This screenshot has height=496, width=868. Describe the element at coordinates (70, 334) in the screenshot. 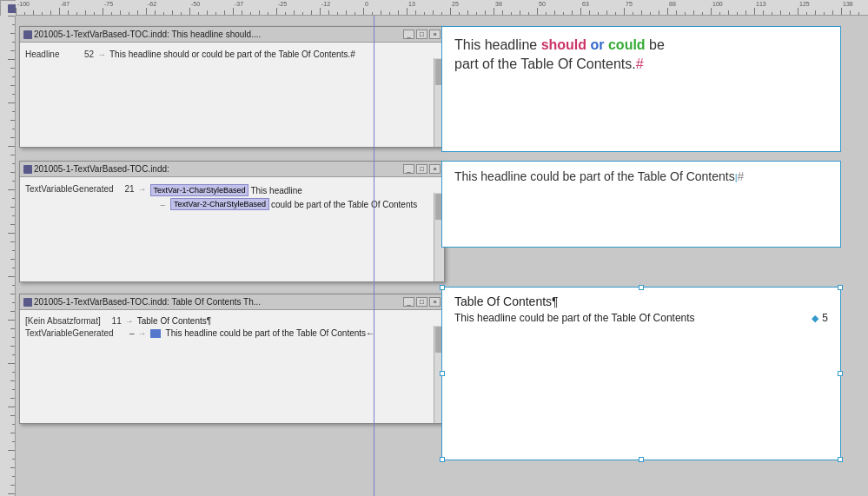

I see `toc-style-2: TextVariableGenerated` at that location.